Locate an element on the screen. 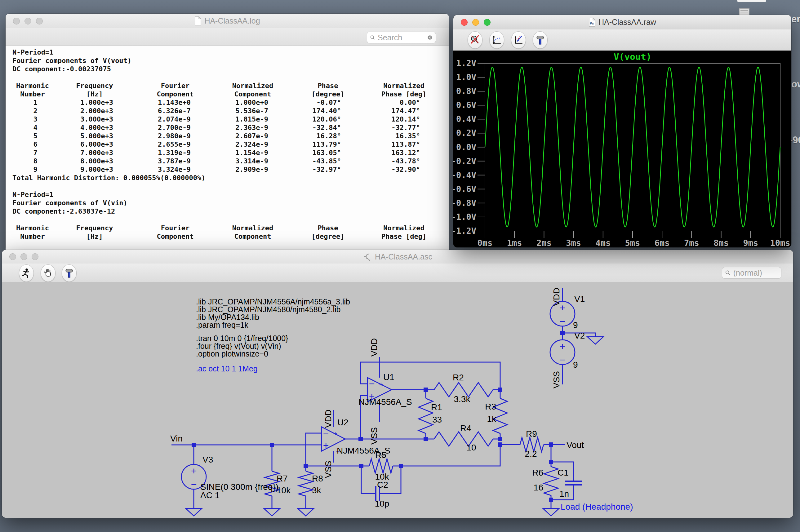  run-button is located at coordinates (26, 273).